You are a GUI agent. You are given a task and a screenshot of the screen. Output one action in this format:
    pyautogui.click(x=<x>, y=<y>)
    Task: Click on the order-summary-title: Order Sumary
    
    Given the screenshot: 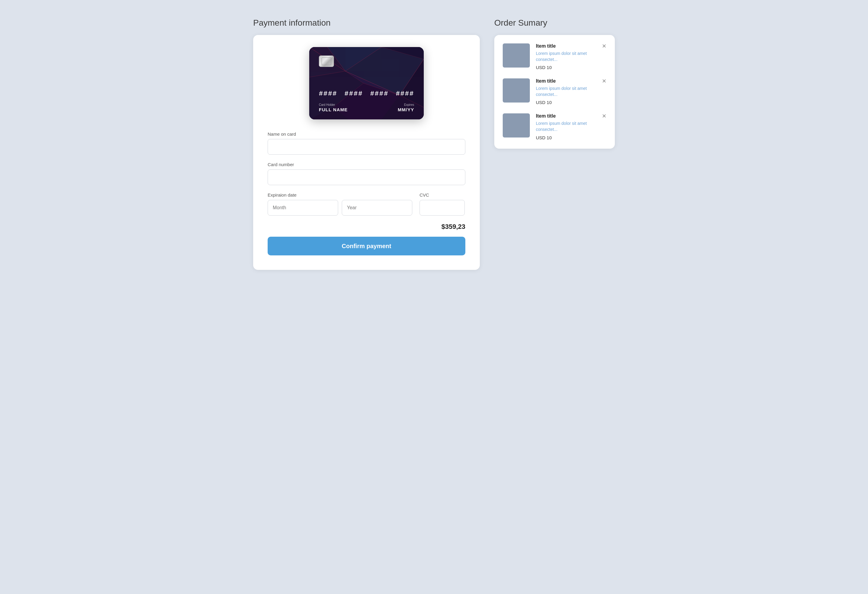 What is the action you would take?
    pyautogui.click(x=554, y=23)
    